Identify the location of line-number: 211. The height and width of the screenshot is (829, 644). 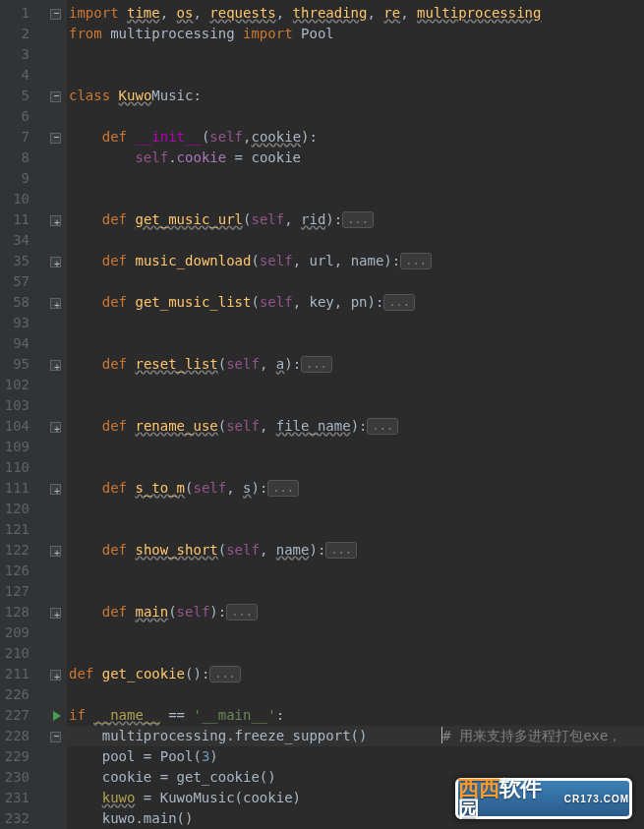
(20, 675).